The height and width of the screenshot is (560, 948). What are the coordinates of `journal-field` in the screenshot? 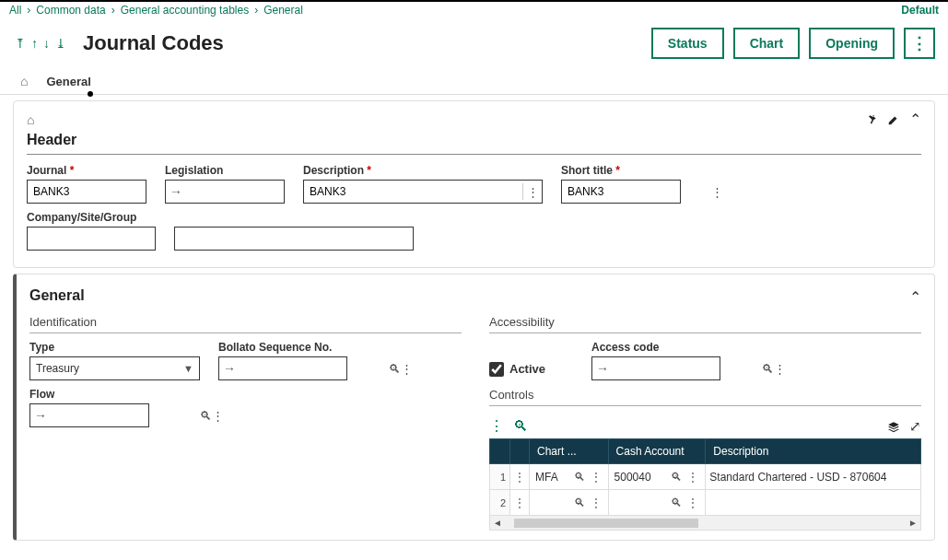 It's located at (102, 192).